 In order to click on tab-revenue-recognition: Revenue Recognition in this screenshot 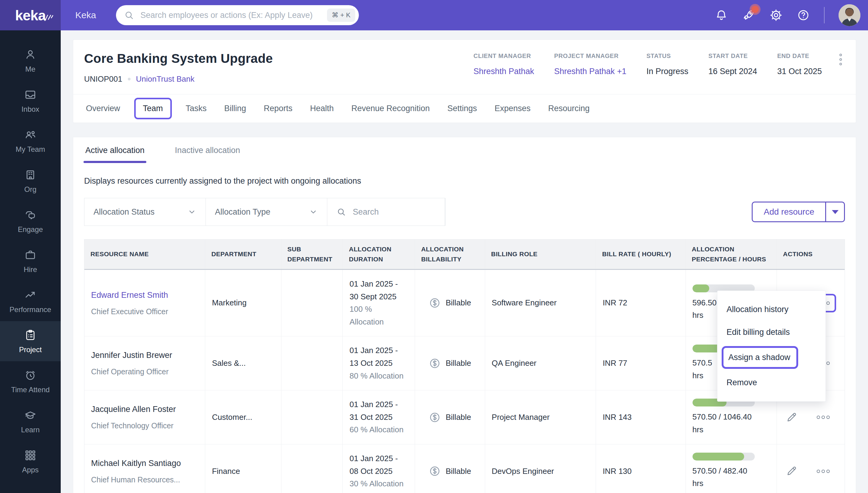, I will do `click(391, 108)`.